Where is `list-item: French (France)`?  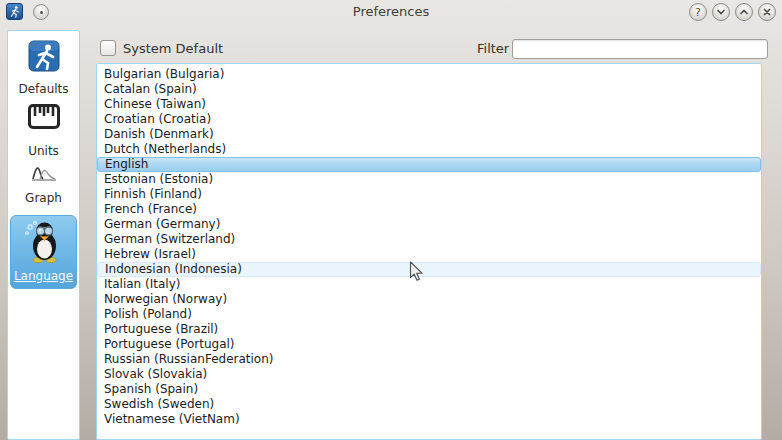
list-item: French (France) is located at coordinates (429, 210).